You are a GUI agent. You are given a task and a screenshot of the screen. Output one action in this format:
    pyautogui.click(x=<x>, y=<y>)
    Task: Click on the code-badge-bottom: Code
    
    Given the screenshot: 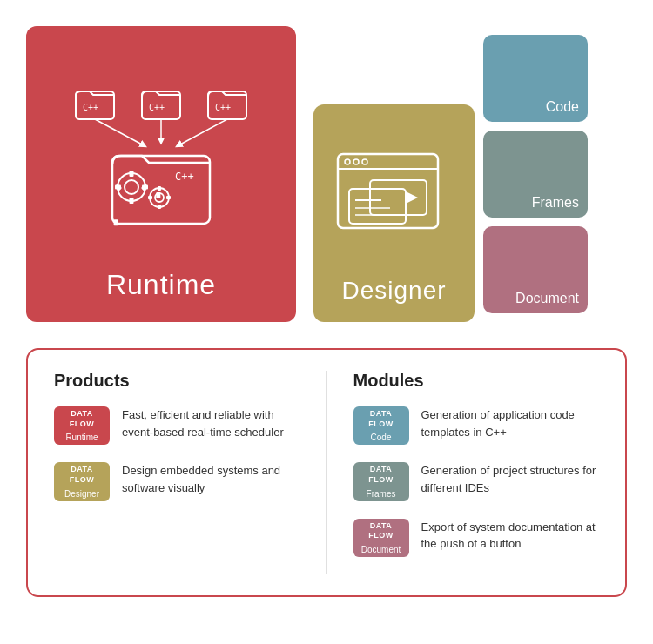 What is the action you would take?
    pyautogui.click(x=381, y=437)
    